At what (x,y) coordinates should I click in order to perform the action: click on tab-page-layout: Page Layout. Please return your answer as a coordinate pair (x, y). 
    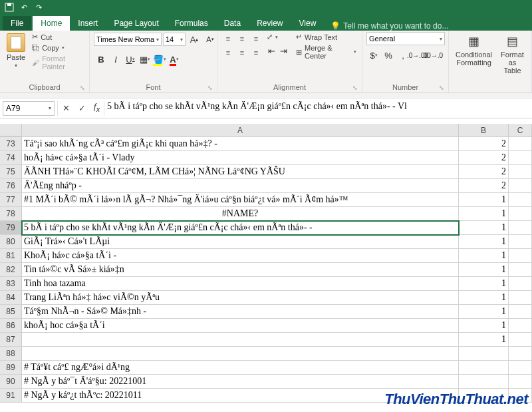
    Looking at the image, I should click on (136, 23).